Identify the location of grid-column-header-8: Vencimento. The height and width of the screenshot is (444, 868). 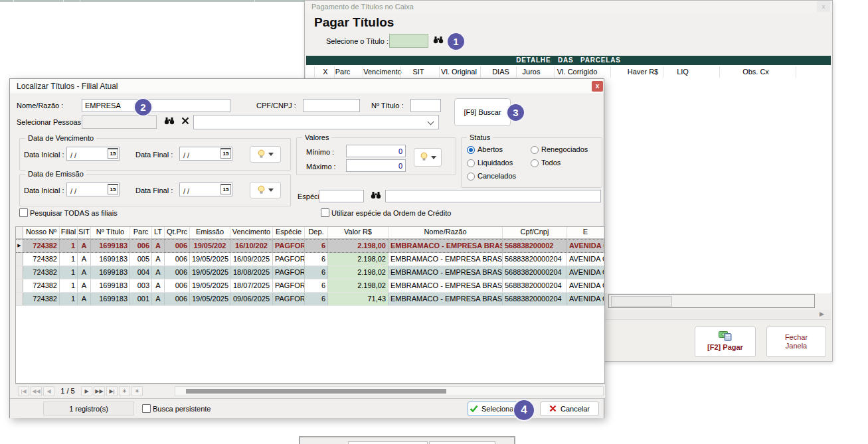
(252, 232).